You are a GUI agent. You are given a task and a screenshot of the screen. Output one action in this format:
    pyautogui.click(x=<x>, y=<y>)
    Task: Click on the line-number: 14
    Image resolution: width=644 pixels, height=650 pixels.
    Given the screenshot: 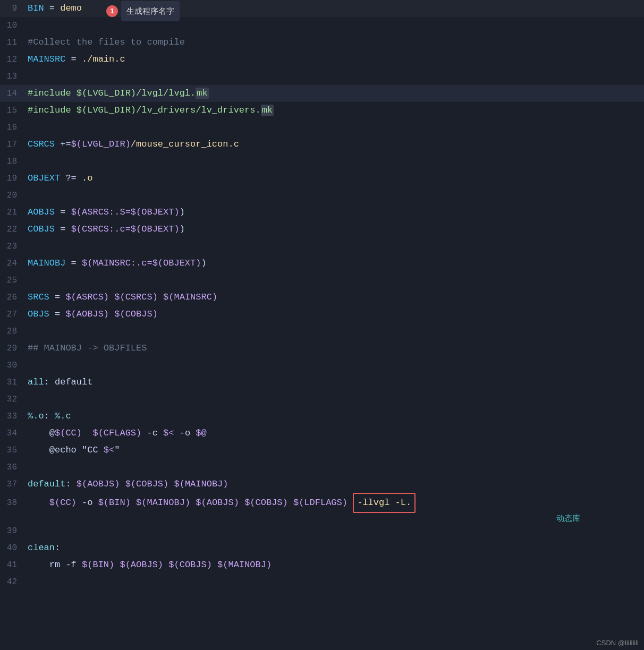 What is the action you would take?
    pyautogui.click(x=14, y=93)
    